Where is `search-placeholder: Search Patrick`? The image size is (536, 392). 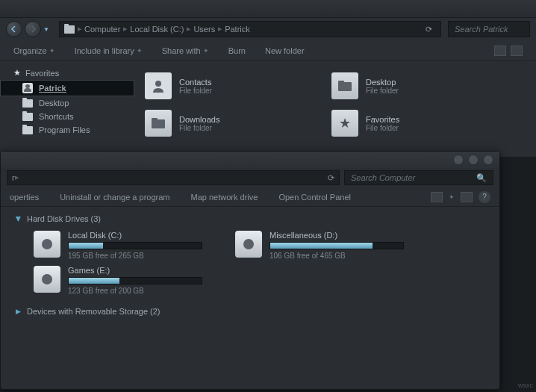 search-placeholder: Search Patrick is located at coordinates (482, 29).